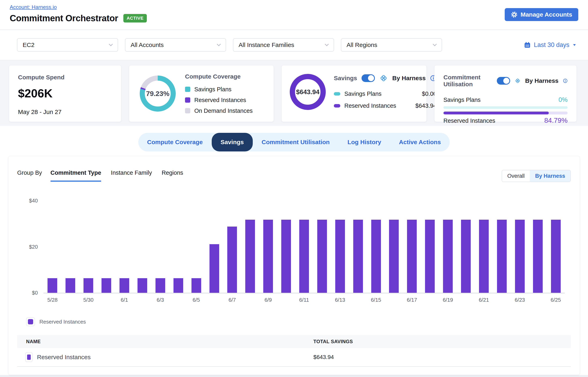  What do you see at coordinates (565, 81) in the screenshot?
I see `info-icon` at bounding box center [565, 81].